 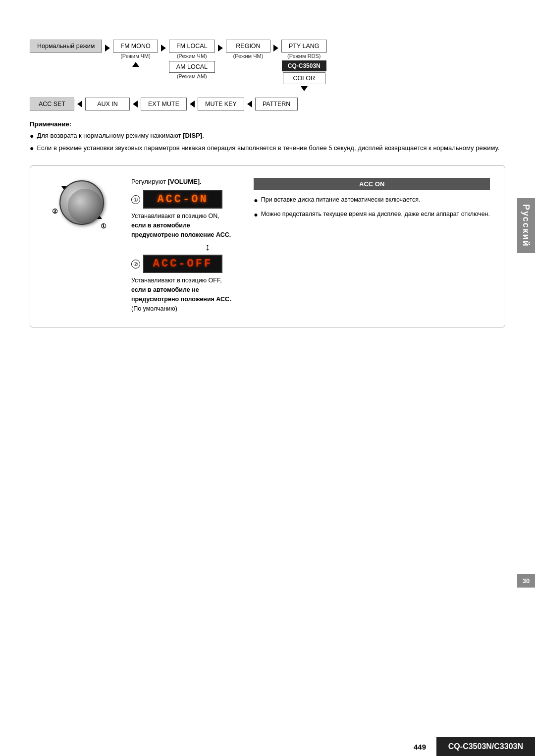 What do you see at coordinates (372, 184) in the screenshot?
I see `acc-on-header: ACC ON` at bounding box center [372, 184].